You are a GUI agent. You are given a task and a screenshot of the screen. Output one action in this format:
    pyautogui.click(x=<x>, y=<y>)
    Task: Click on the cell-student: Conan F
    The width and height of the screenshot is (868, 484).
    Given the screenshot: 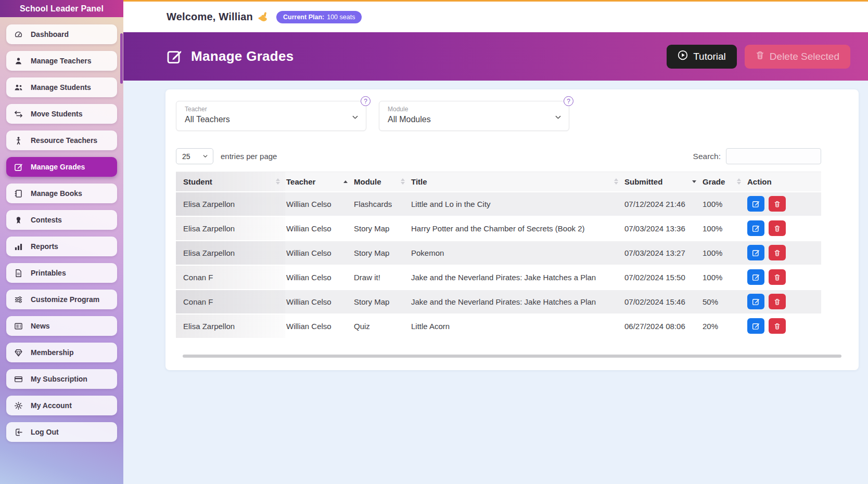 What is the action you would take?
    pyautogui.click(x=231, y=302)
    